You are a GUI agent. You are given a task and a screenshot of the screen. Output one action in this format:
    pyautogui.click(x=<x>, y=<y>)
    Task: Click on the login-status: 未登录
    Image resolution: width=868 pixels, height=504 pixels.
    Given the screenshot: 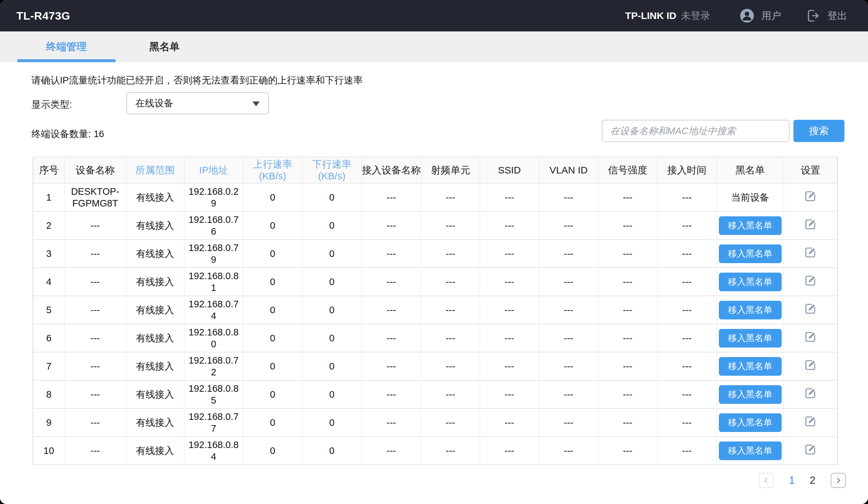 What is the action you would take?
    pyautogui.click(x=696, y=16)
    